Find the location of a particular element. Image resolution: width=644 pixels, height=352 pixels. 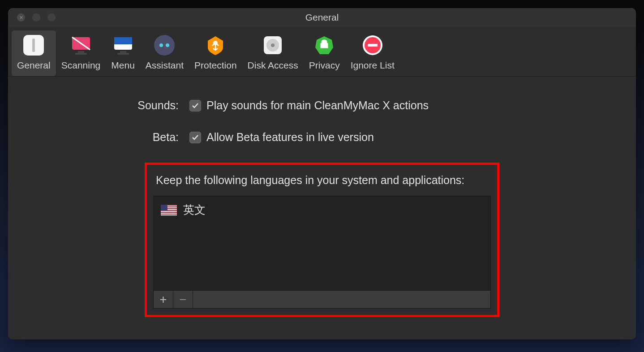

remove-language-button: − is located at coordinates (183, 299).